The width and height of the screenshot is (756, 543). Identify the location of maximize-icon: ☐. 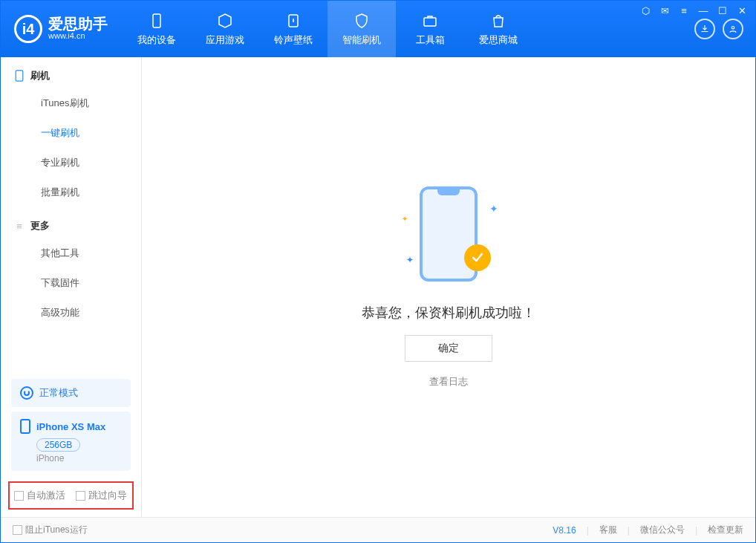
(723, 10).